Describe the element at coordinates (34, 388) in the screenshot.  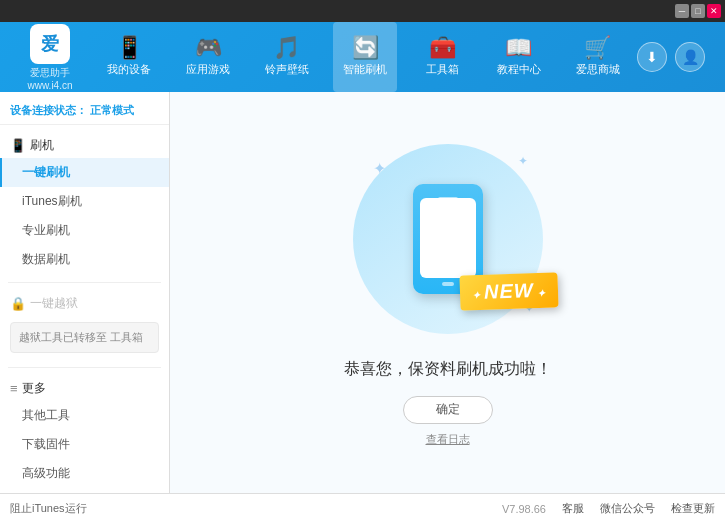
I see `more-section-label: 更多` at that location.